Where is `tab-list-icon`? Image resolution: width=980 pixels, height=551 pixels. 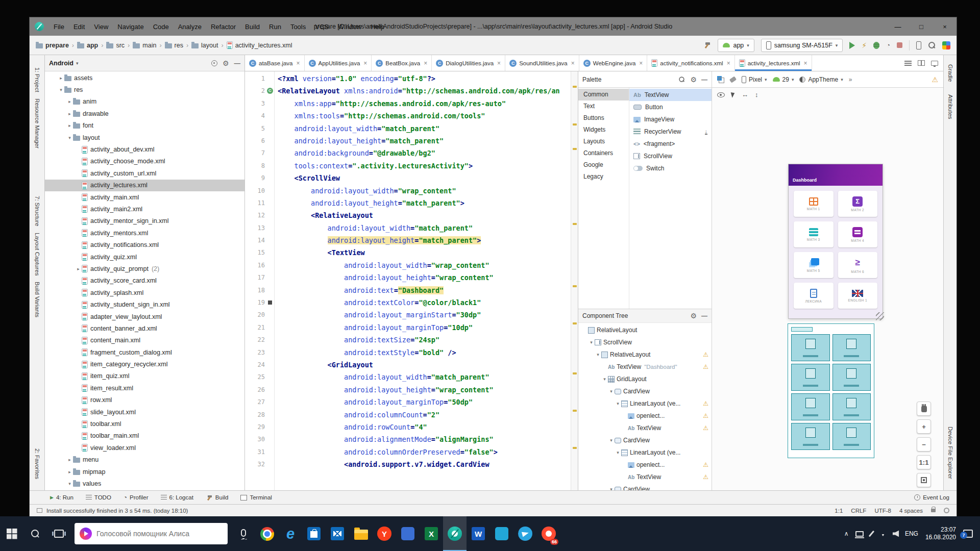
tab-list-icon is located at coordinates (908, 63).